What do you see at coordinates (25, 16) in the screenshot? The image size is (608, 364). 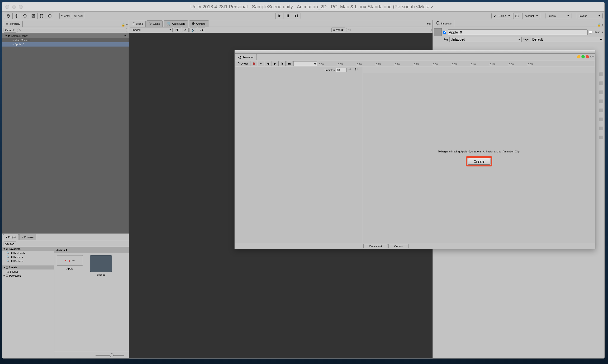 I see `rotate-tool` at bounding box center [25, 16].